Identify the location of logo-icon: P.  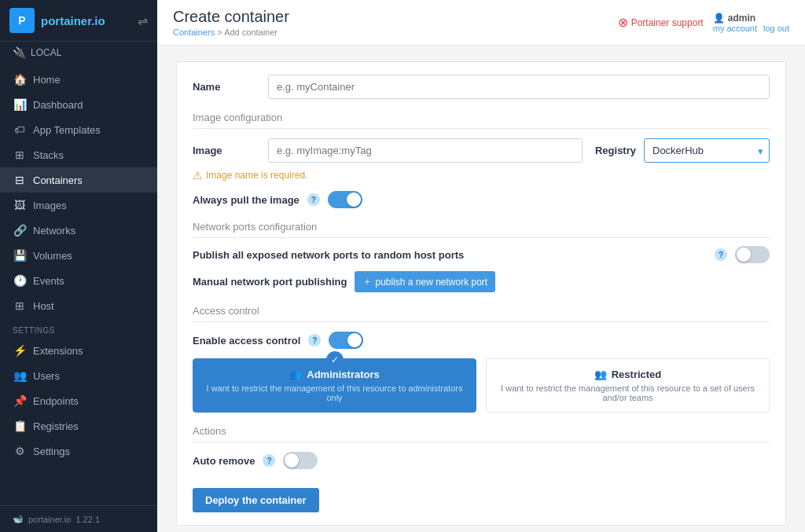
(22, 20).